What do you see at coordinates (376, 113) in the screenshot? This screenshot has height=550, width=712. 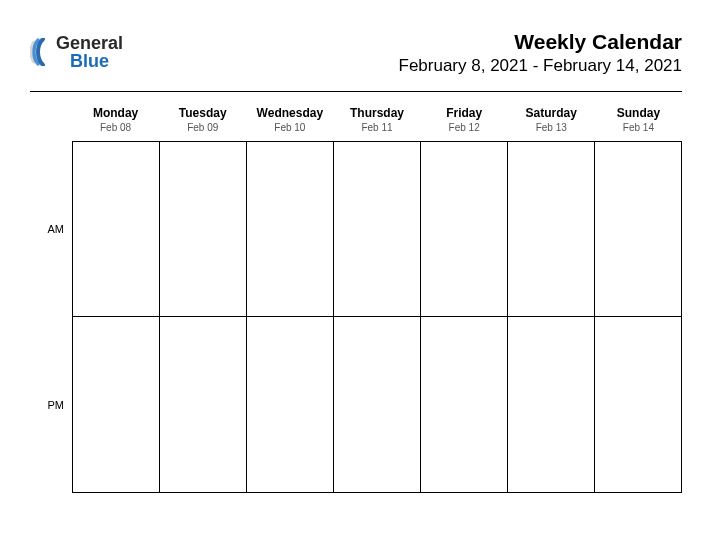 I see `day-name: Thursday` at bounding box center [376, 113].